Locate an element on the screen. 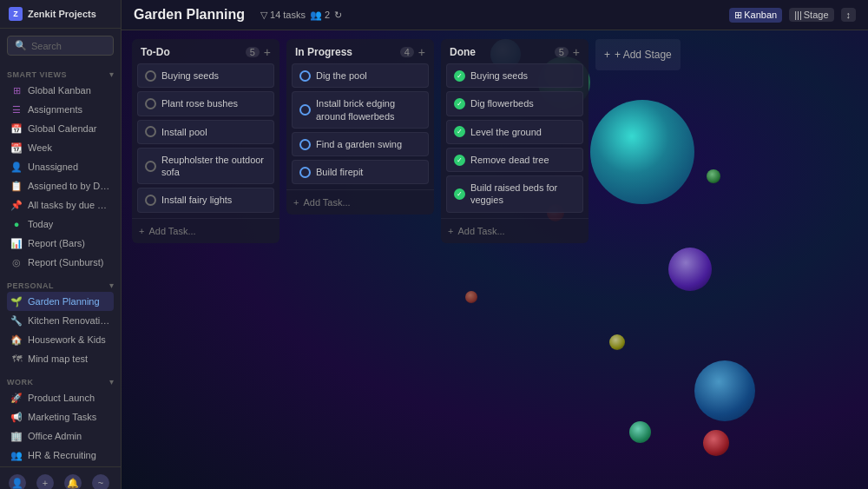 The width and height of the screenshot is (868, 489). task-build-firepit: Build firepit is located at coordinates (360, 172).